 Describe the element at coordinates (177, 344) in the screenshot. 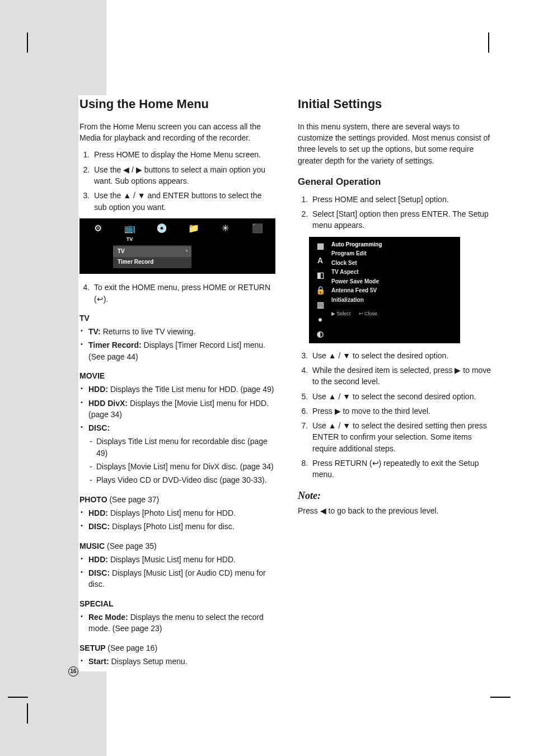

I see `group-list: TV: Returns to live TV viewing.Timer Rec…` at that location.